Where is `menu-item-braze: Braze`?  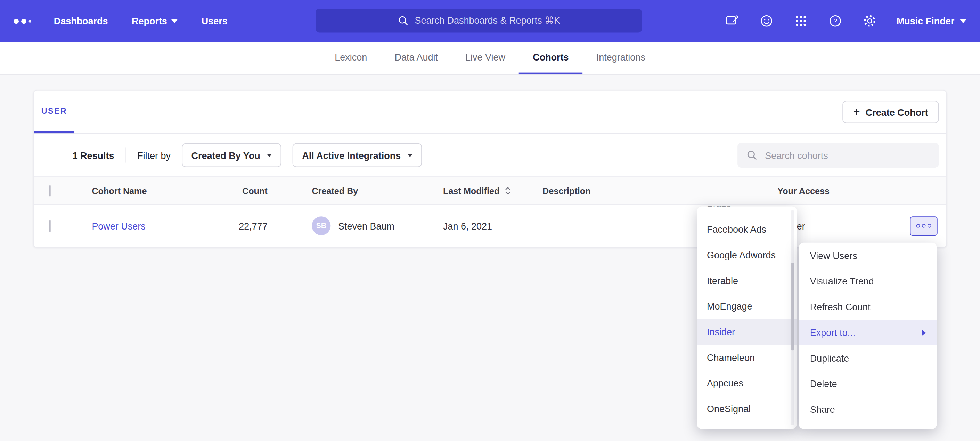
menu-item-braze: Braze is located at coordinates (747, 211).